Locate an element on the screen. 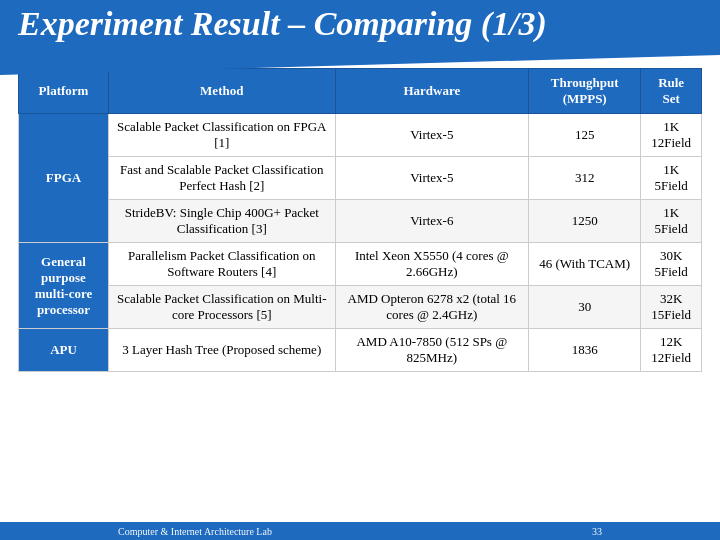 This screenshot has height=540, width=720. col-hardware: Hardware is located at coordinates (432, 92).